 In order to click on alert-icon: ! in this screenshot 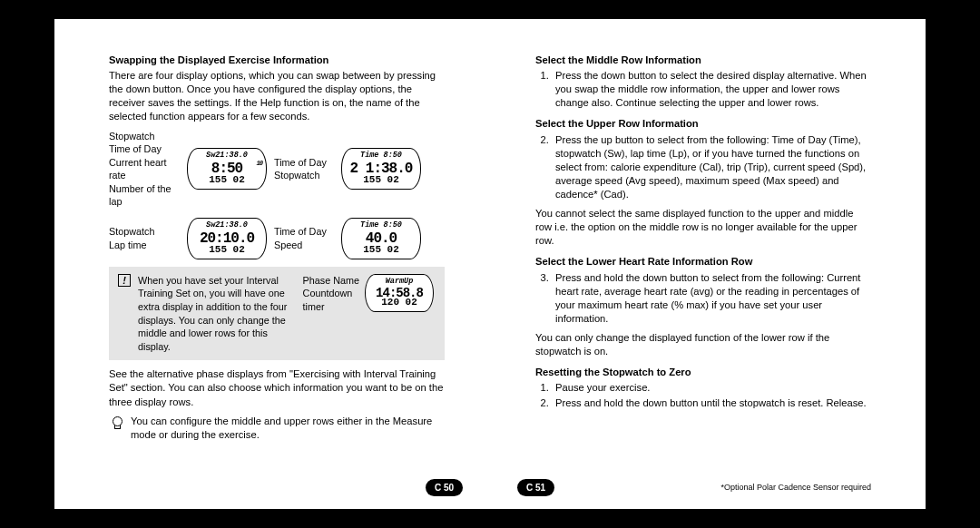, I will do `click(124, 280)`.